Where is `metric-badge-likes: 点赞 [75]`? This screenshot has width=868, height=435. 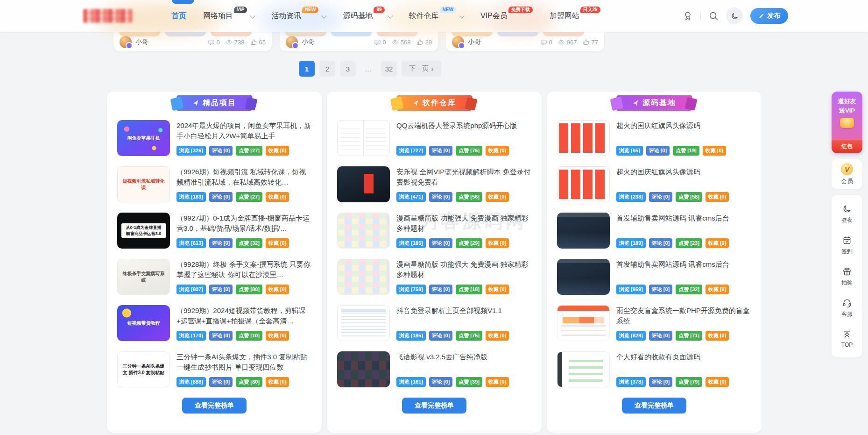 metric-badge-likes: 点赞 [75] is located at coordinates (469, 335).